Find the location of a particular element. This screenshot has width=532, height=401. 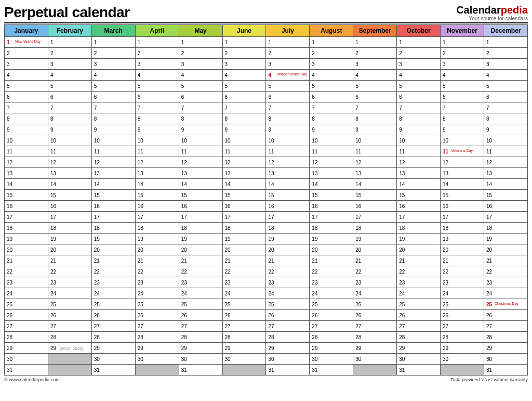

day-number: 5 is located at coordinates (490, 86).